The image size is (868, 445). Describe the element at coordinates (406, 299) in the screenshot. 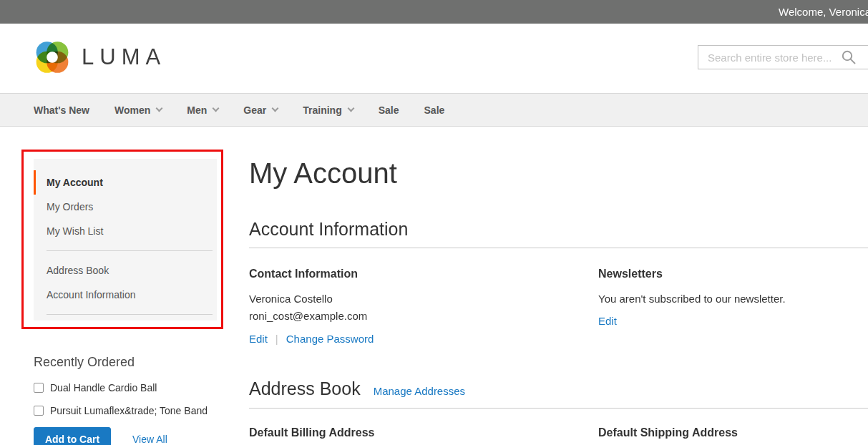

I see `customer-name: Veronica Costello` at that location.